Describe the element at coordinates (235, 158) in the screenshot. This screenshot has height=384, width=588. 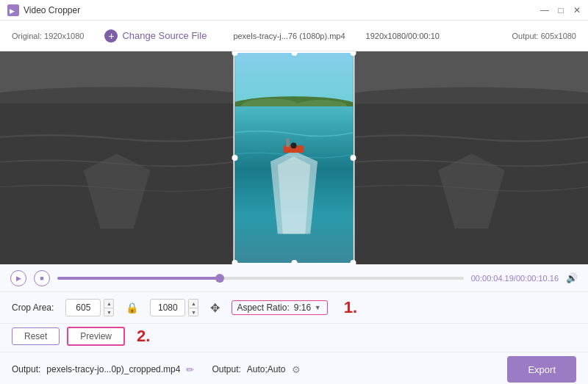
I see `crop-handle-mid-left` at that location.